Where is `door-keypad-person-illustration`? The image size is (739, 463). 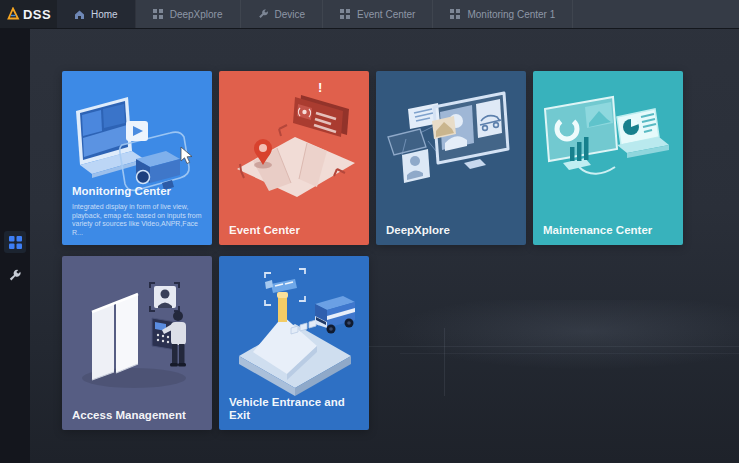
door-keypad-person-illustration is located at coordinates (137, 343).